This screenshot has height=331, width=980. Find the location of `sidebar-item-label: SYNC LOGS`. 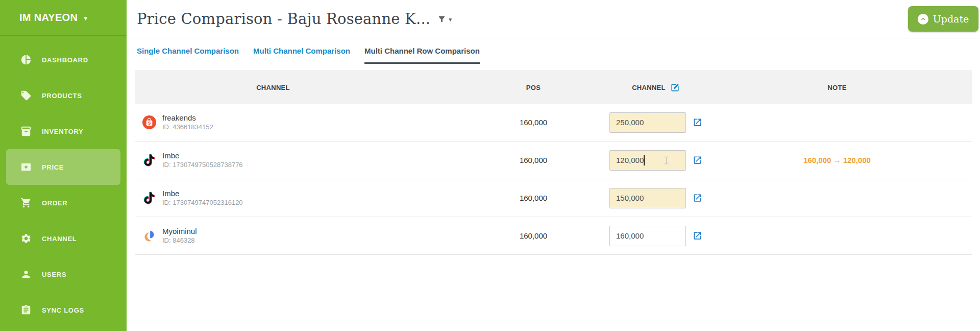

sidebar-item-label: SYNC LOGS is located at coordinates (63, 311).